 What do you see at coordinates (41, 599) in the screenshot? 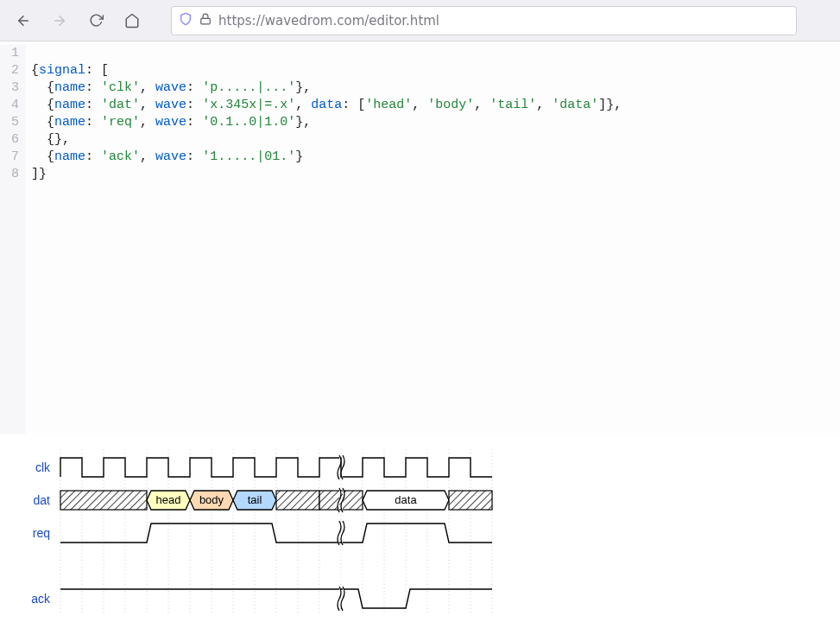
I see `signal-name-ack: ack` at bounding box center [41, 599].